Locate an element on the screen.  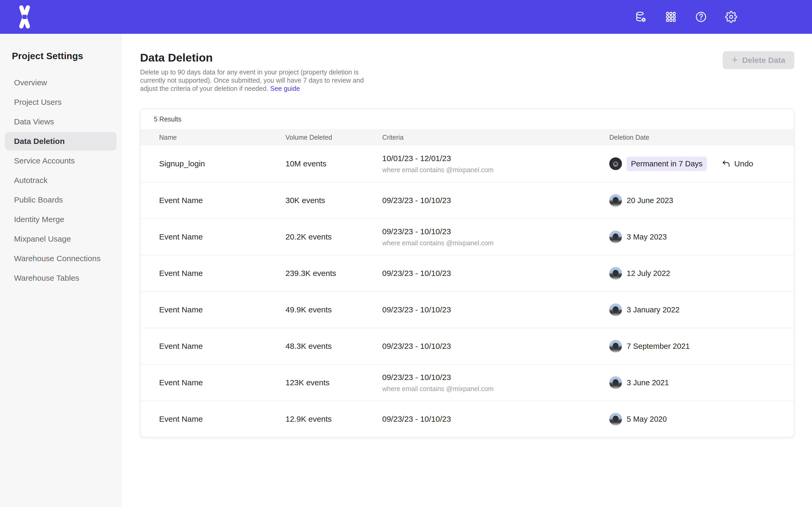
sidebar-item-label: Mixpanel Usage is located at coordinates (42, 239).